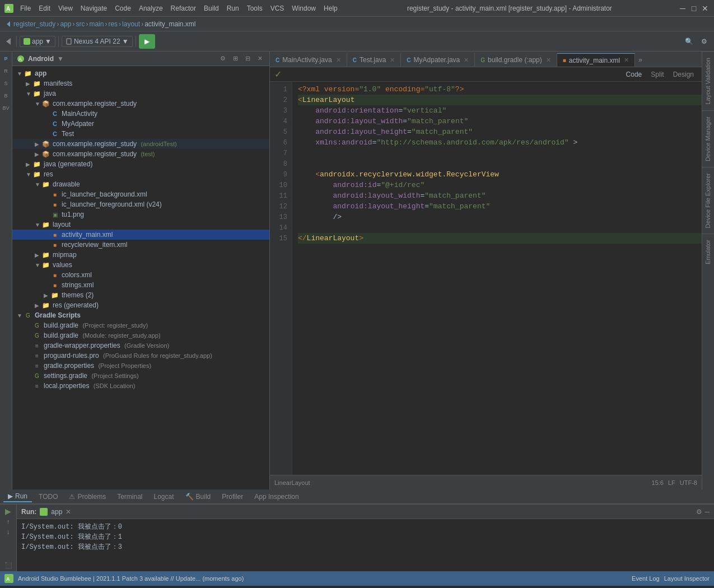 The width and height of the screenshot is (714, 588). What do you see at coordinates (141, 154) in the screenshot?
I see `tree-item-package-test: ▶ 📦 com.example.register_study (test)` at bounding box center [141, 154].